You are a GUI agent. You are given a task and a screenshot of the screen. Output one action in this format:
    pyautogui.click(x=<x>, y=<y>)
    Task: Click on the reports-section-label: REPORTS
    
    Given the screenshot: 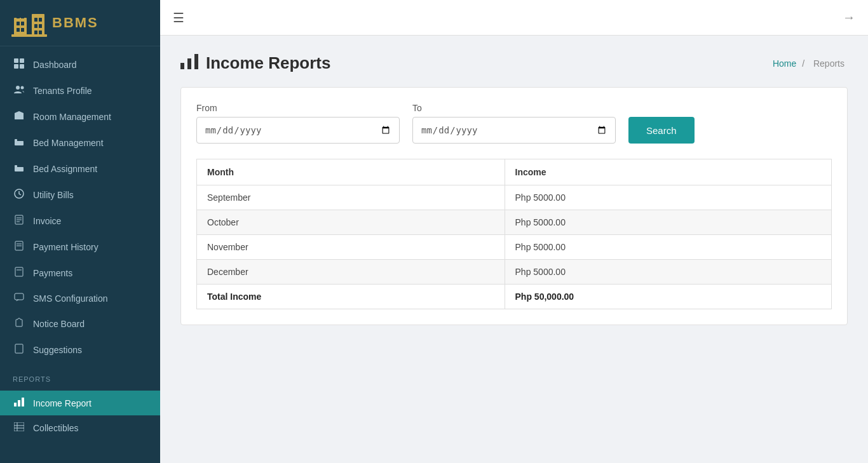 What is the action you would take?
    pyautogui.click(x=80, y=377)
    